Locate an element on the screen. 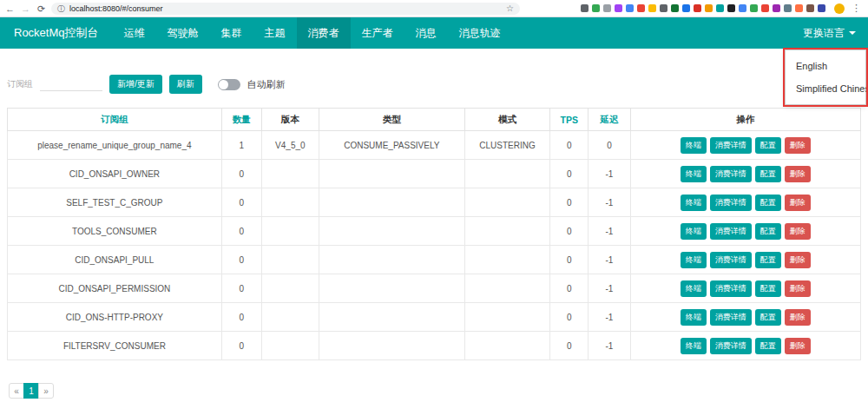 The image size is (868, 409). back-icon: ← is located at coordinates (10, 9).